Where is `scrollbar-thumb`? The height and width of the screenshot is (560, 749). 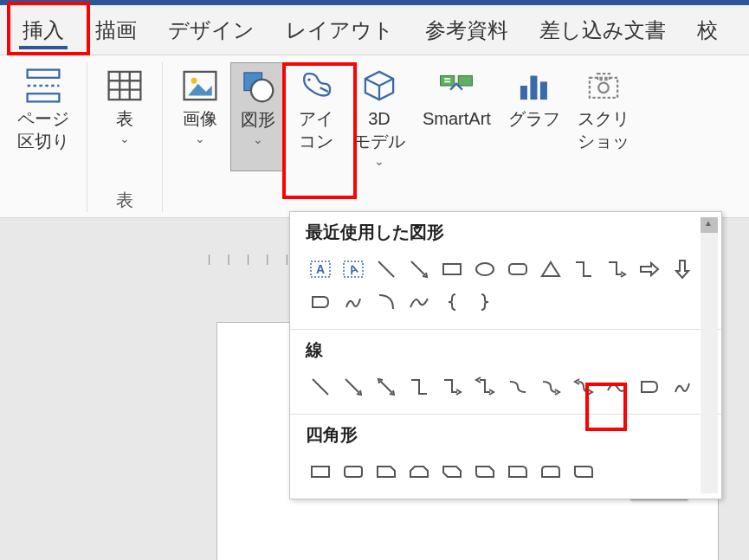 scrollbar-thumb is located at coordinates (709, 225).